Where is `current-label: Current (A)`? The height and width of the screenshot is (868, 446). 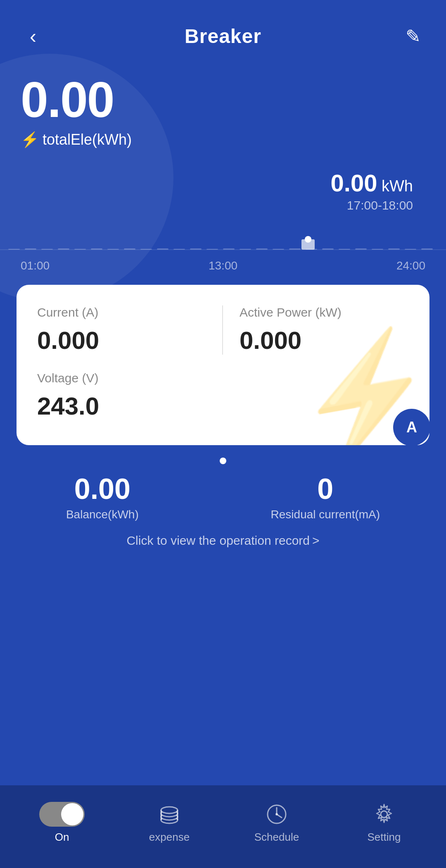 current-label: Current (A) is located at coordinates (130, 312).